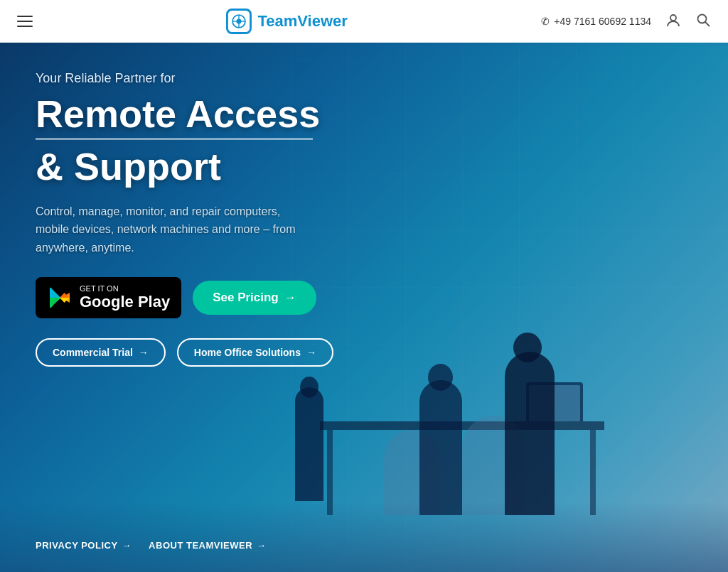 This screenshot has height=572, width=728. What do you see at coordinates (364, 21) in the screenshot?
I see `navbar: TeamViewer ✆ +49 7161 60692 1134` at bounding box center [364, 21].